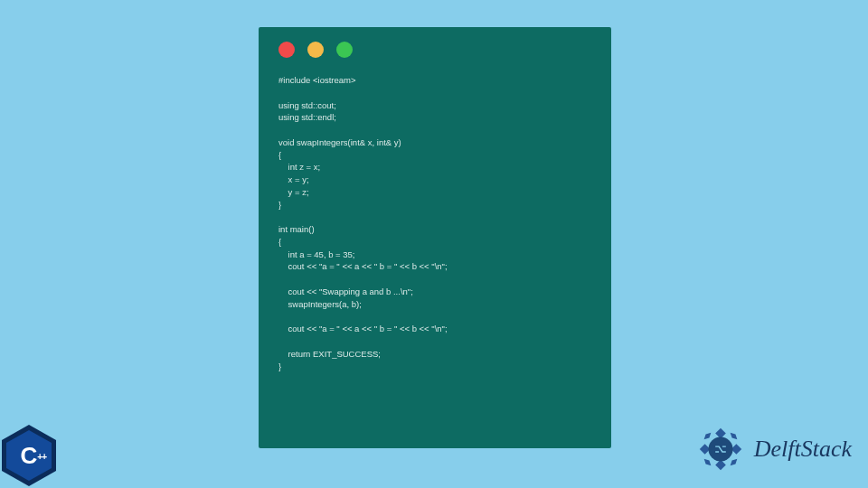  What do you see at coordinates (42, 457) in the screenshot?
I see `cpp-plus: ++` at bounding box center [42, 457].